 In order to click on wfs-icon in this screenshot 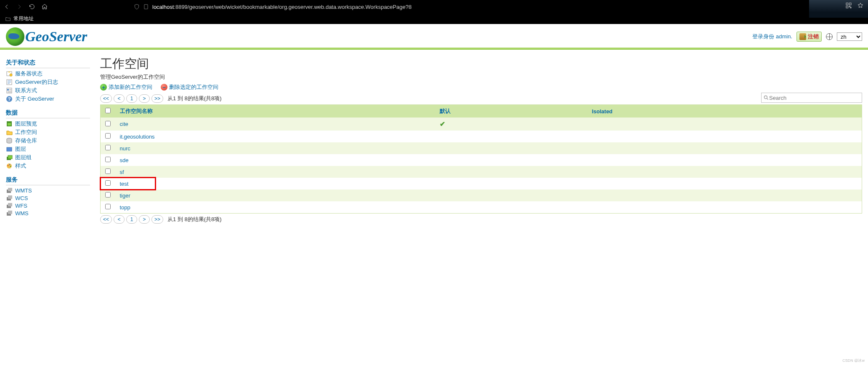, I will do `click(9, 206)`.